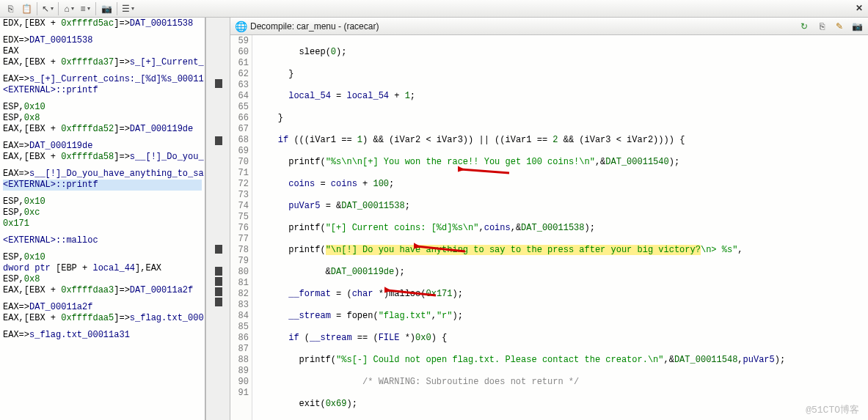 The height and width of the screenshot is (420, 868). I want to click on annotation-arrow, so click(487, 173).